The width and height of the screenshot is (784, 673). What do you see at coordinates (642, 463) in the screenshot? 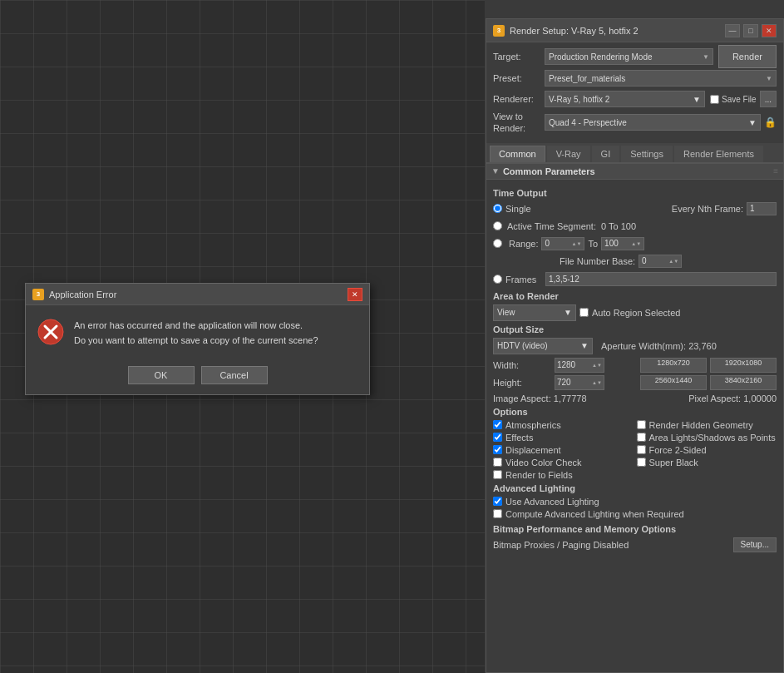
I see `super-black-checkbox` at bounding box center [642, 463].